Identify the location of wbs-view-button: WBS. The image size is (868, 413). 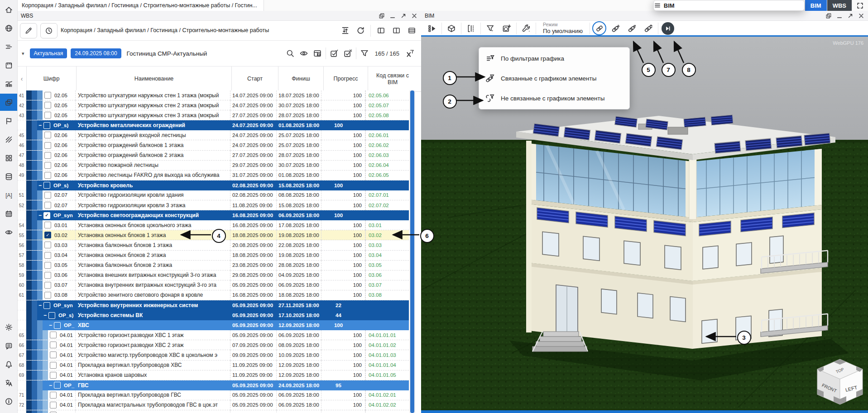
(839, 5).